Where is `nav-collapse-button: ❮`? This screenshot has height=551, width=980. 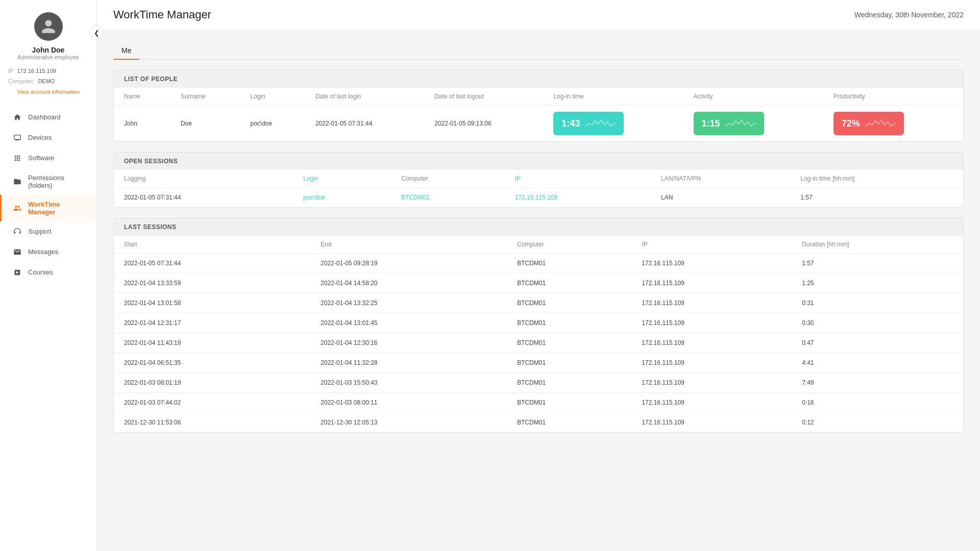 nav-collapse-button: ❮ is located at coordinates (96, 33).